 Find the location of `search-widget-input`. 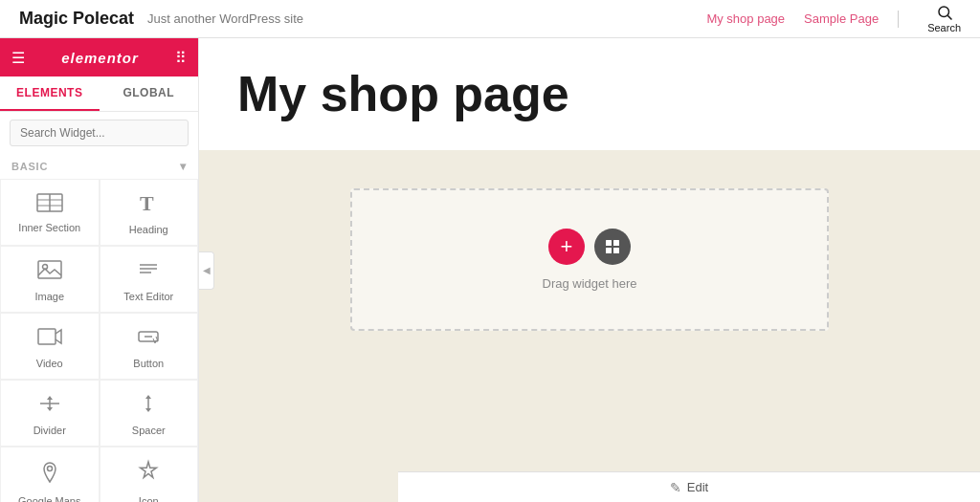

search-widget-input is located at coordinates (100, 133).